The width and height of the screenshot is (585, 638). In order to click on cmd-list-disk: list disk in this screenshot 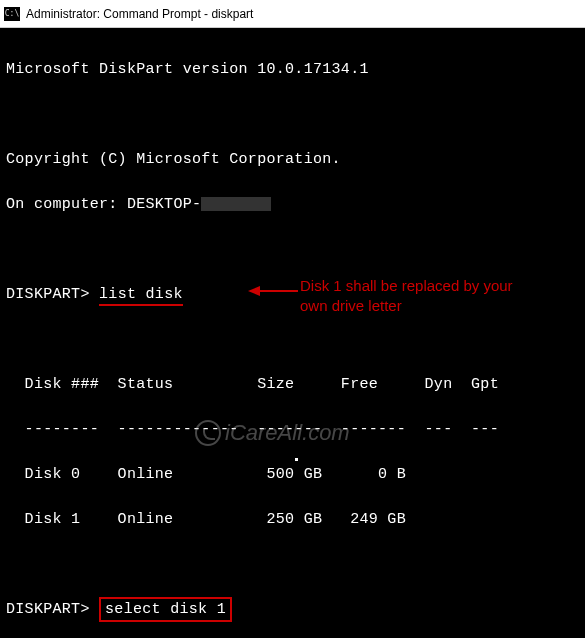, I will do `click(141, 296)`.